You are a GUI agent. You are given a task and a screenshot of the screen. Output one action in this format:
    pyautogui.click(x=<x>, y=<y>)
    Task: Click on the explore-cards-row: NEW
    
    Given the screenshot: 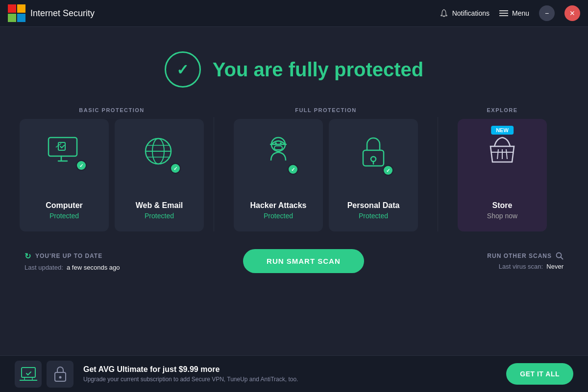 What is the action you would take?
    pyautogui.click(x=502, y=175)
    